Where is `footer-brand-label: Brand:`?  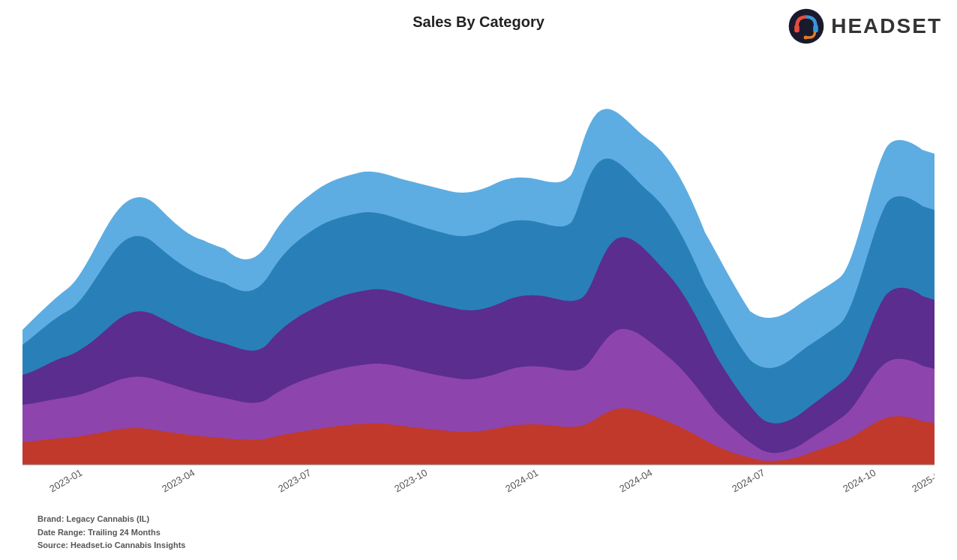 footer-brand-label: Brand: is located at coordinates (51, 519).